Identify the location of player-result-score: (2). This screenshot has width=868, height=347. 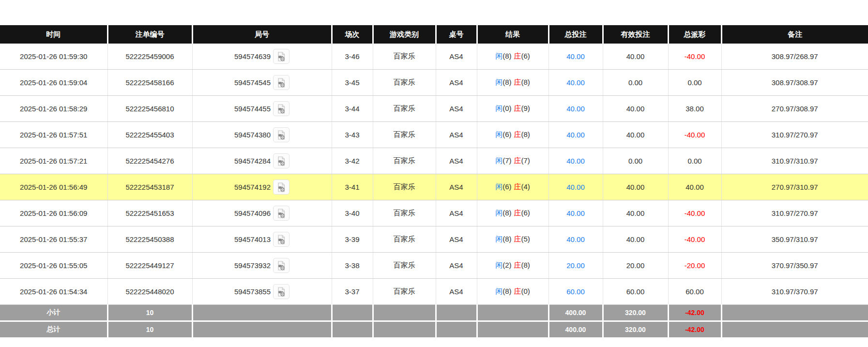
(507, 265).